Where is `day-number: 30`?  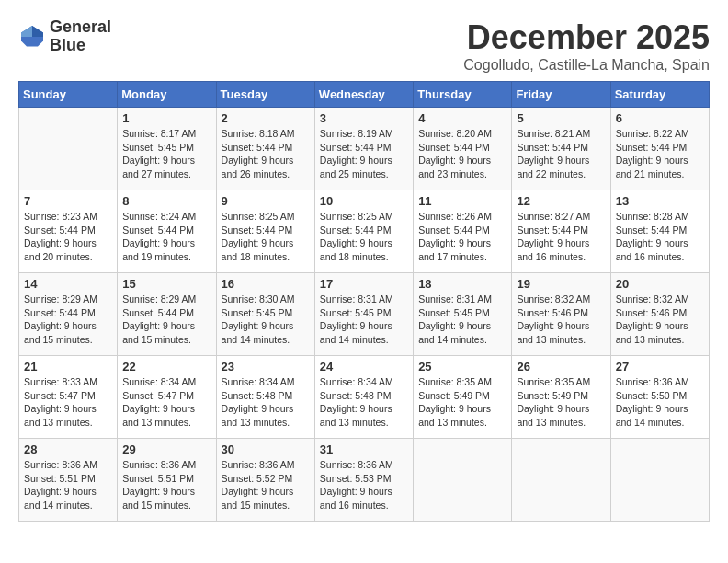 day-number: 30 is located at coordinates (266, 449).